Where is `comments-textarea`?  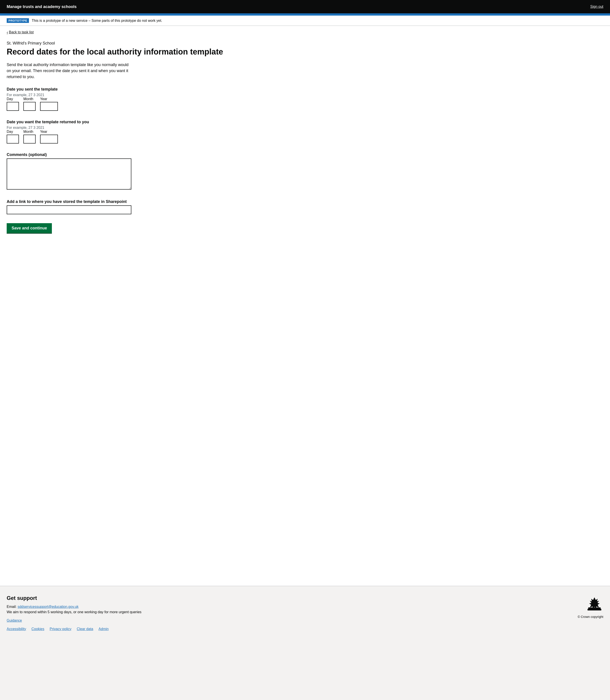 comments-textarea is located at coordinates (69, 174).